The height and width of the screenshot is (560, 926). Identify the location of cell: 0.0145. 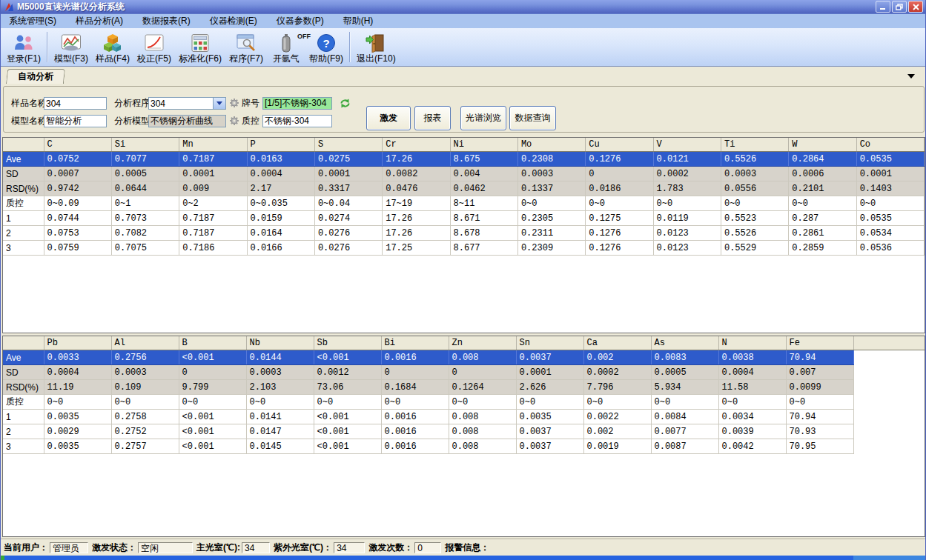
(280, 447).